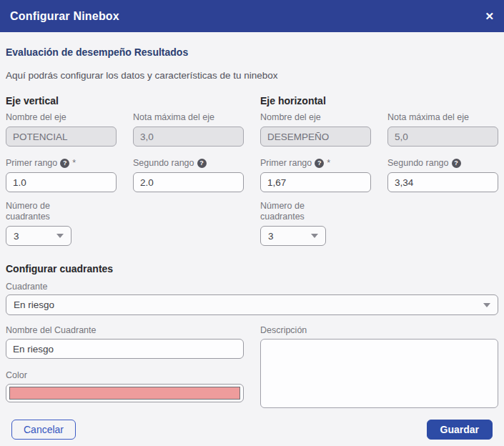 Image resolution: width=504 pixels, height=446 pixels. I want to click on color-label: Color, so click(124, 375).